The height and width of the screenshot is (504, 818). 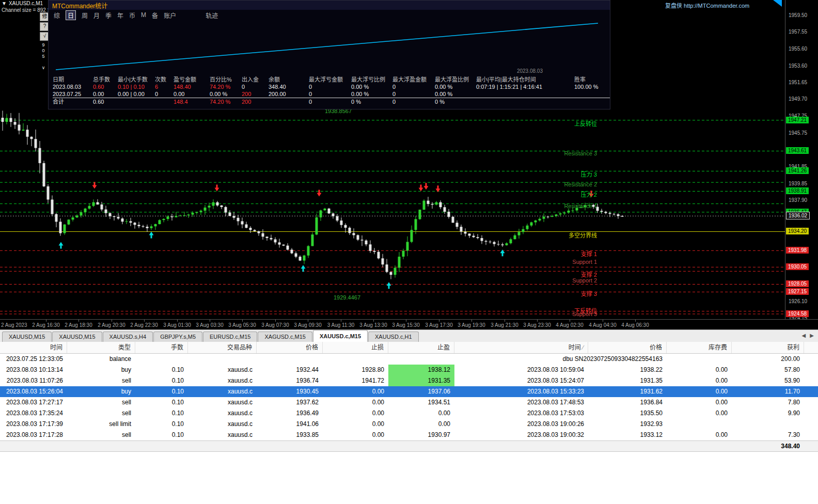 What do you see at coordinates (4, 3) in the screenshot?
I see `dropdown-icon: ▼` at bounding box center [4, 3].